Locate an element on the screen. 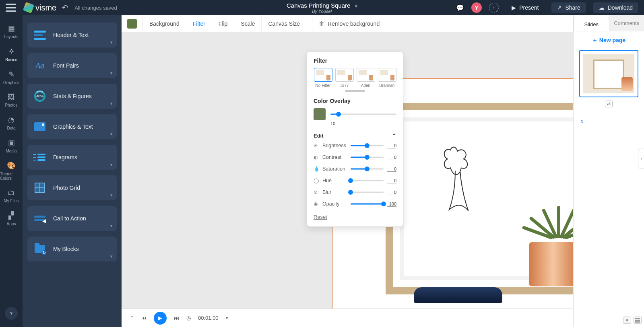 The height and width of the screenshot is (327, 644). app-logo: visme is located at coordinates (40, 8).